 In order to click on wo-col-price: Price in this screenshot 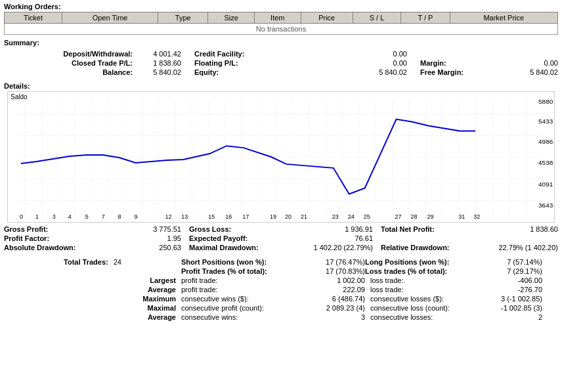, I will do `click(327, 18)`.